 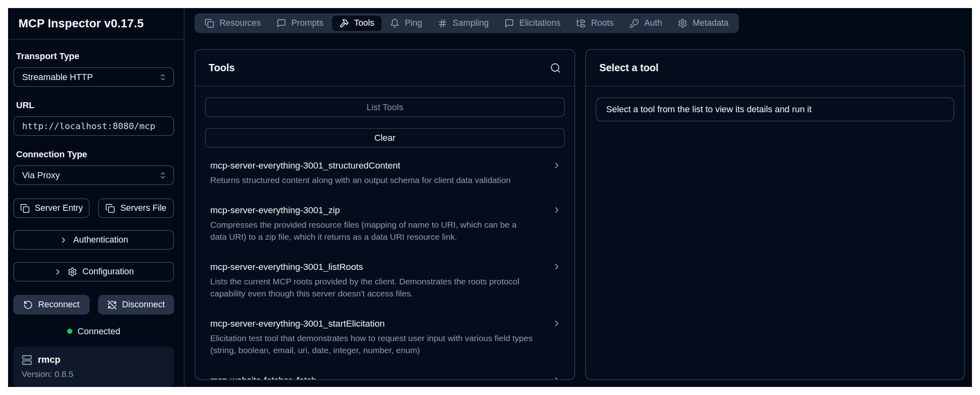 I want to click on reconnect-label: Reconnect, so click(x=59, y=305).